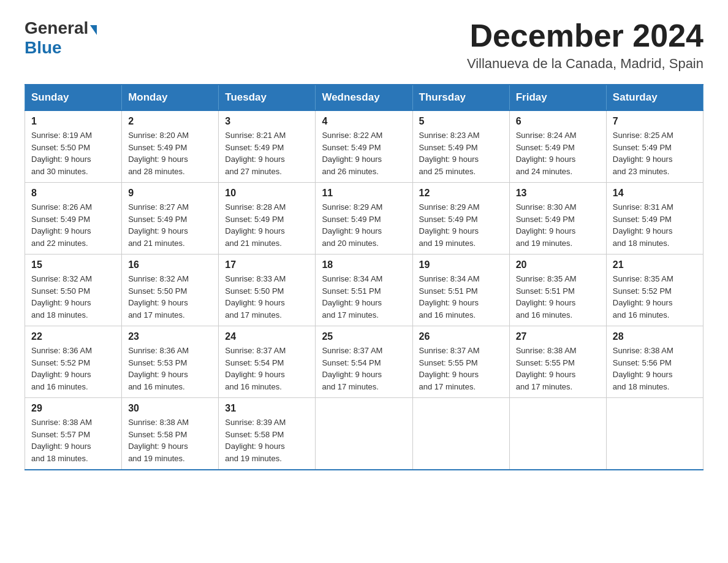 Image resolution: width=728 pixels, height=563 pixels. What do you see at coordinates (654, 265) in the screenshot?
I see `day-number: 21` at bounding box center [654, 265].